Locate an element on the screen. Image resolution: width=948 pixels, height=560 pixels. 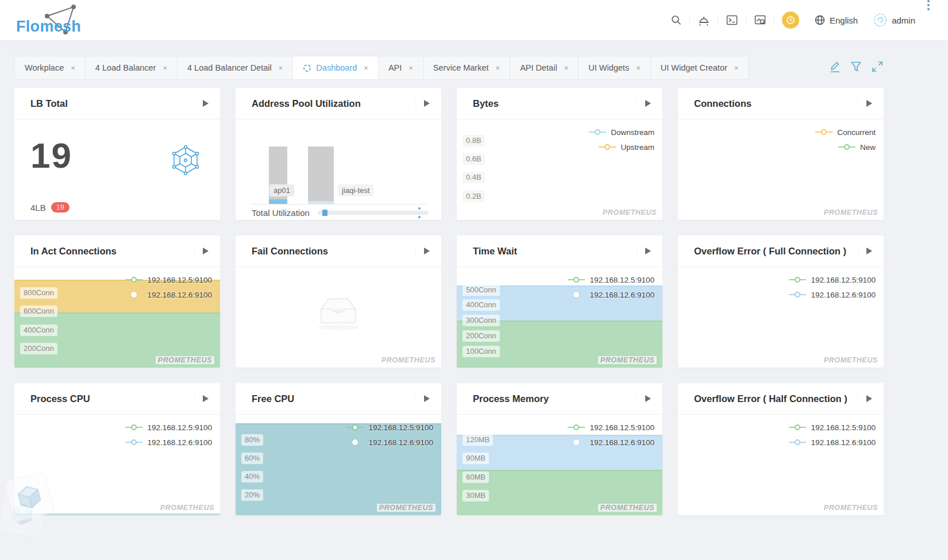
tab-api-detail: API Detail × is located at coordinates (544, 68).